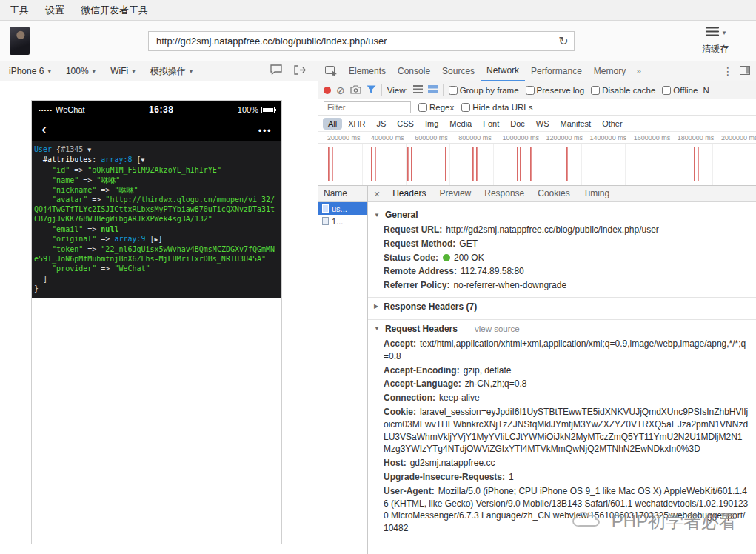 The width and height of the screenshot is (756, 554). I want to click on hide-data-urls-checkbox: Hide data URLs, so click(497, 107).